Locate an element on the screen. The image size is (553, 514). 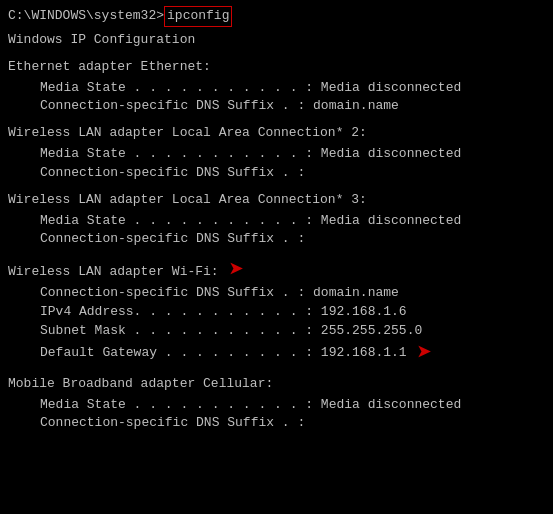
prompt: C:\WINDOWS\system32> is located at coordinates (86, 16).